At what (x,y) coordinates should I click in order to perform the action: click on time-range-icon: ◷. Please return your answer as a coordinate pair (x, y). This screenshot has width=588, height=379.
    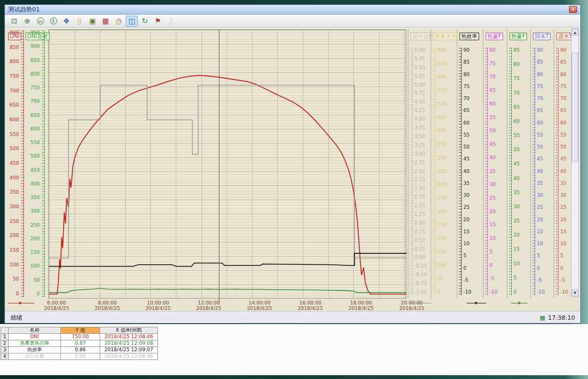
    Looking at the image, I should click on (119, 21).